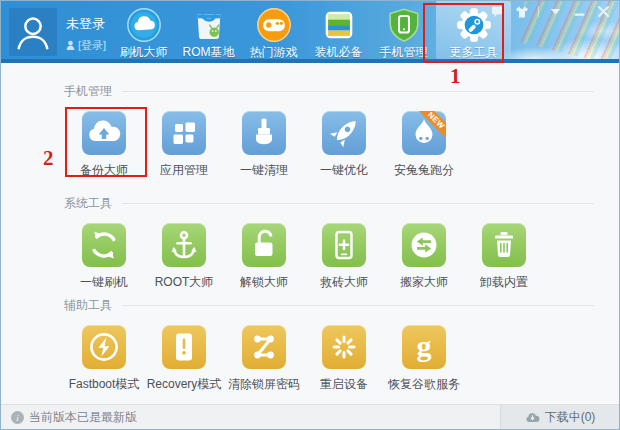  What do you see at coordinates (522, 12) in the screenshot?
I see `skin-shirt-icon` at bounding box center [522, 12].